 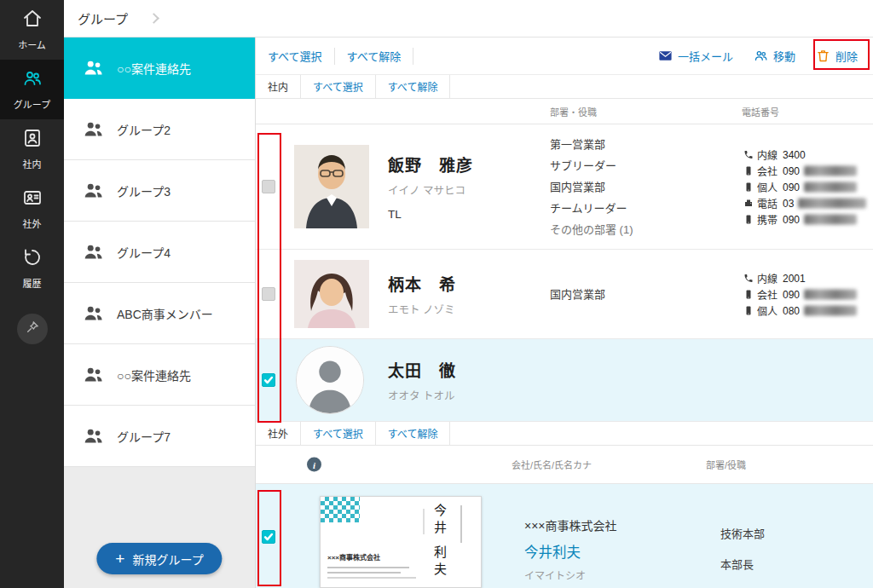 What do you see at coordinates (159, 68) in the screenshot?
I see `group-item-selected: ○○案件連絡先` at bounding box center [159, 68].